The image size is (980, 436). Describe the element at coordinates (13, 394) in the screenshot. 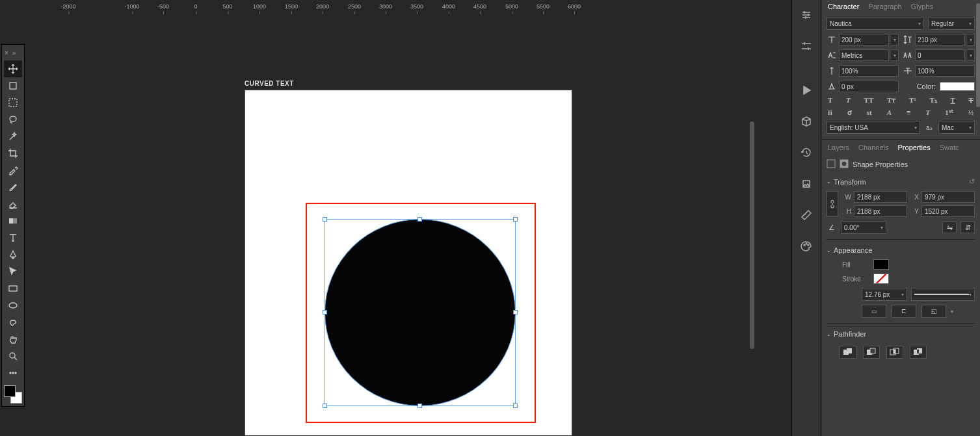

I see `color-swatches` at that location.